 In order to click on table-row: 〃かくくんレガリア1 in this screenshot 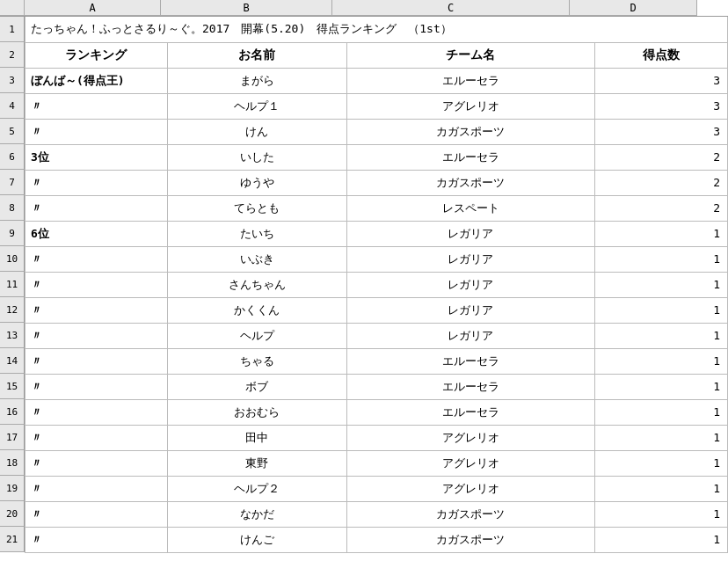, I will do `click(376, 310)`.